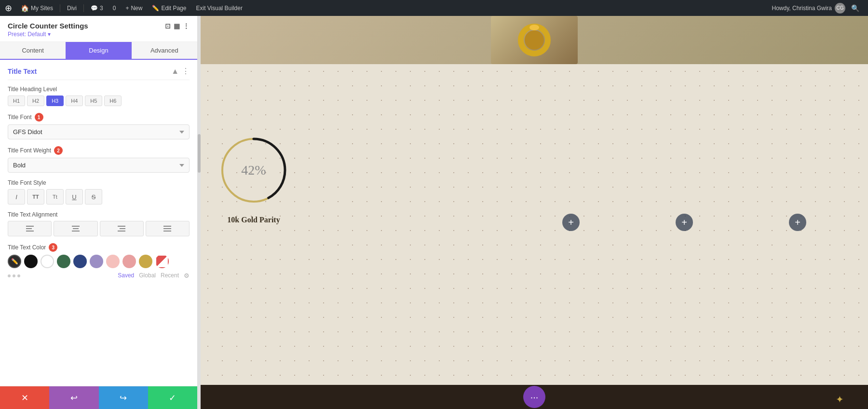 The width and height of the screenshot is (868, 409). I want to click on collapse-icon: ▲, so click(175, 71).